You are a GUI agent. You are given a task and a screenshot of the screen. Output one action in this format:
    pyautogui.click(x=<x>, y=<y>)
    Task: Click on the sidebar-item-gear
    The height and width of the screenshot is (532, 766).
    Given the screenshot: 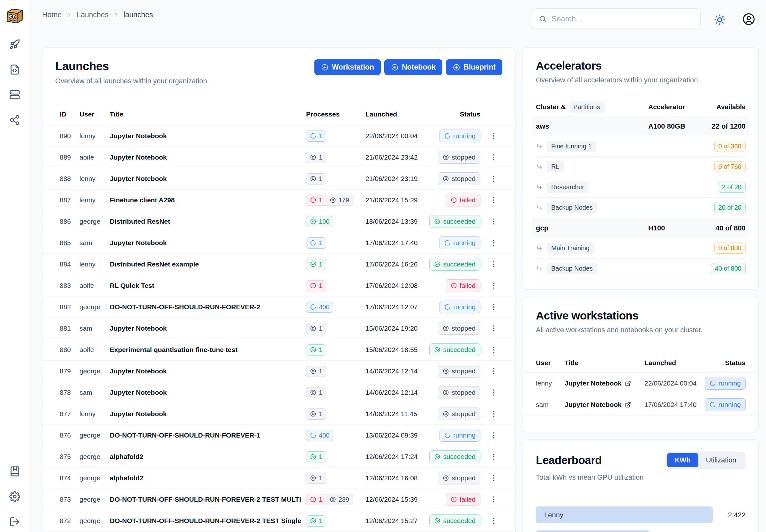 What is the action you would take?
    pyautogui.click(x=15, y=497)
    